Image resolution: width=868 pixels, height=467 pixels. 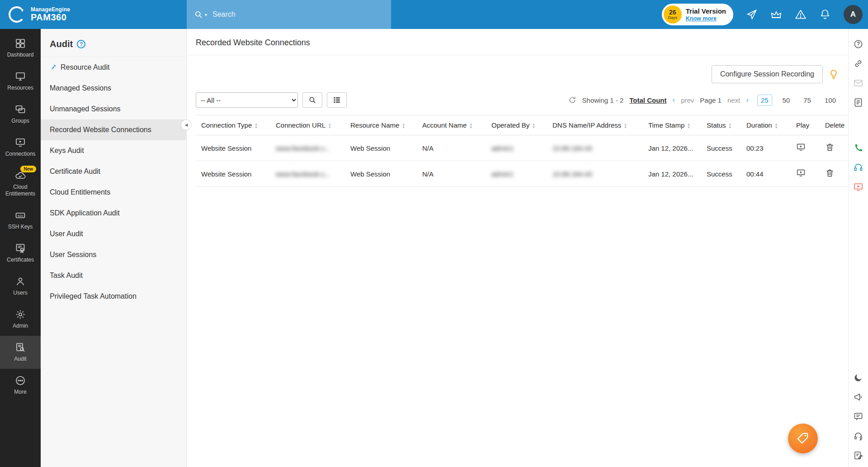 I want to click on page-size-25: 25, so click(x=765, y=100).